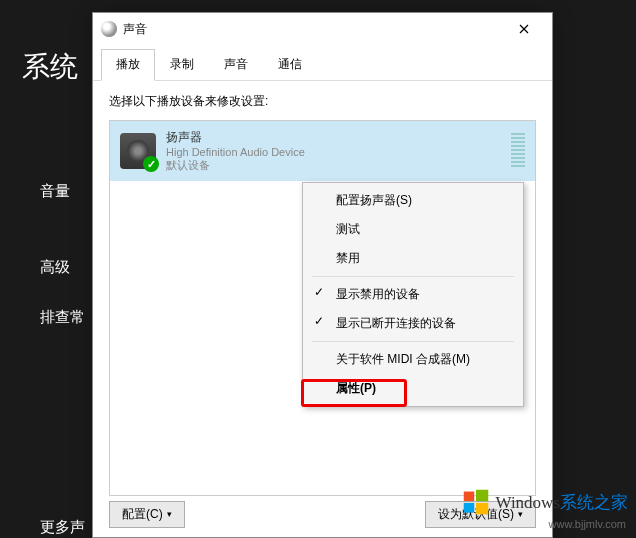 This screenshot has height=538, width=636. I want to click on sidebar-item-troubleshoot: 排查常, so click(62, 318).